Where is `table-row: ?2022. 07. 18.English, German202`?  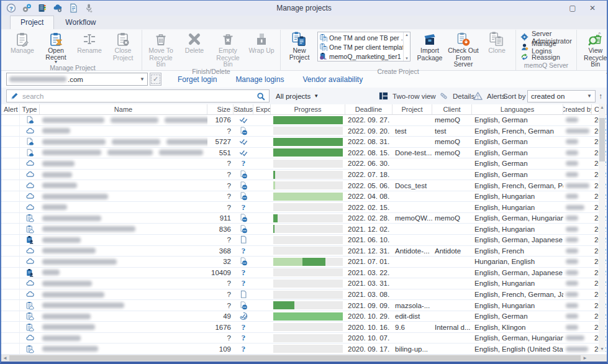
table-row: ?2022. 07. 18.English, German202 is located at coordinates (304, 175).